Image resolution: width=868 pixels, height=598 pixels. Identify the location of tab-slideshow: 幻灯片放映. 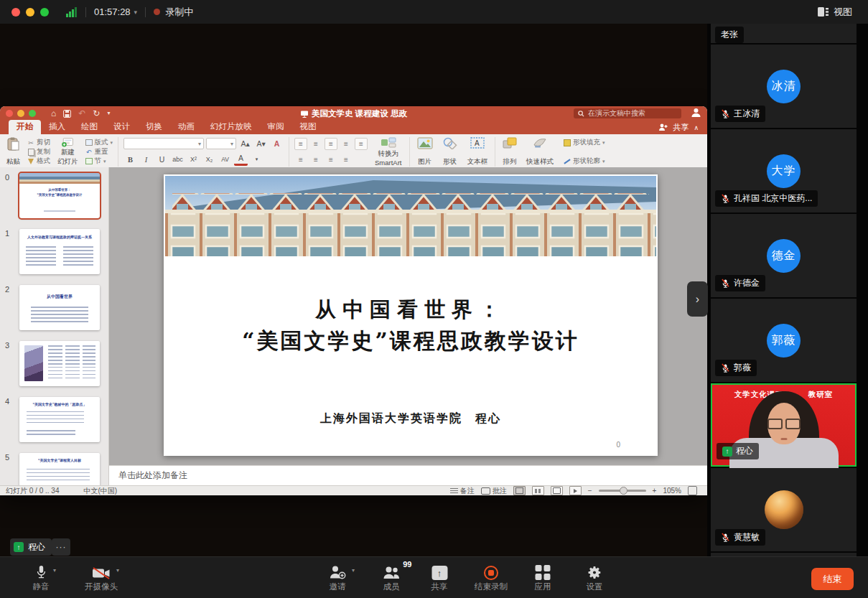
(231, 127).